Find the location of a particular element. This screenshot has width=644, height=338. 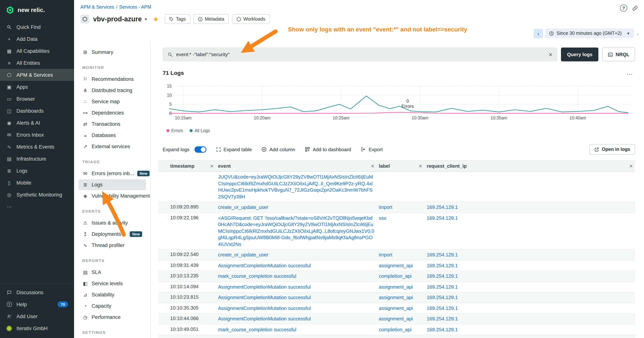

sidebar-item-help: ?Help70 is located at coordinates (37, 304).